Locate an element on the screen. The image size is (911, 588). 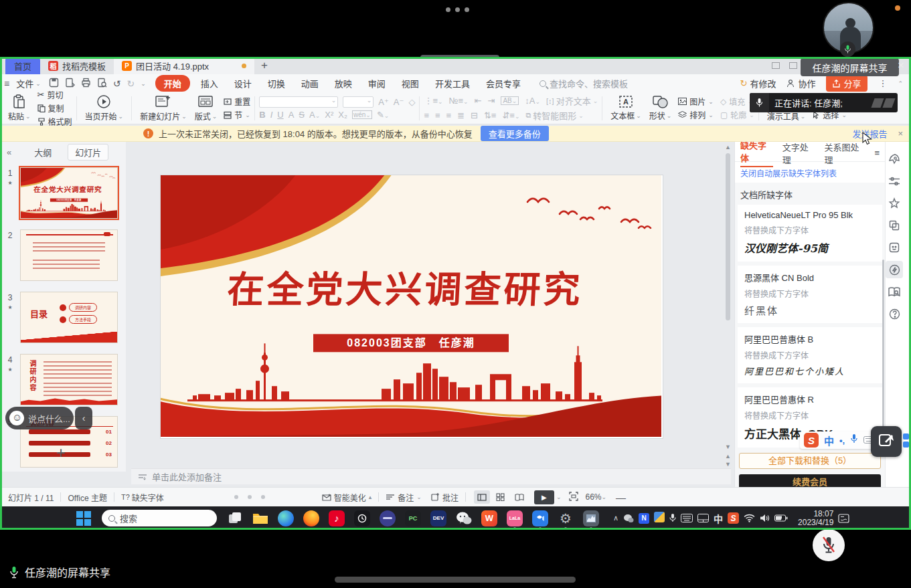
highlight-icon: ✎⌄ is located at coordinates (383, 115).